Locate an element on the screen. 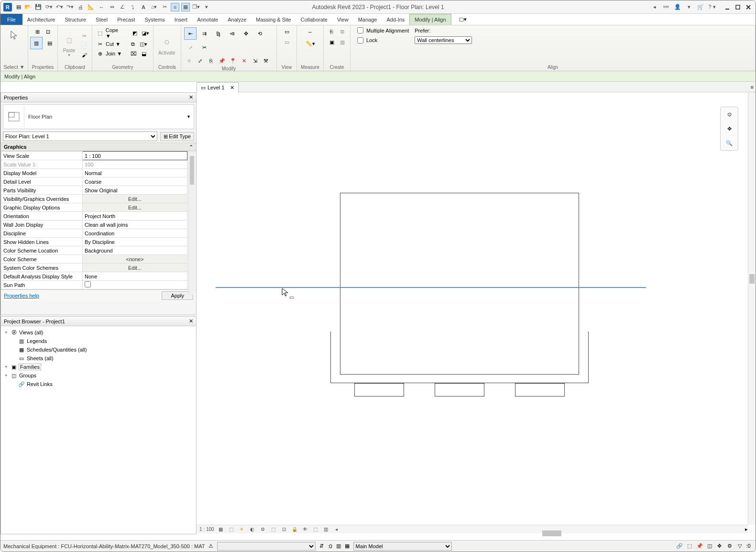  syscolor-button: Edit... is located at coordinates (135, 268).